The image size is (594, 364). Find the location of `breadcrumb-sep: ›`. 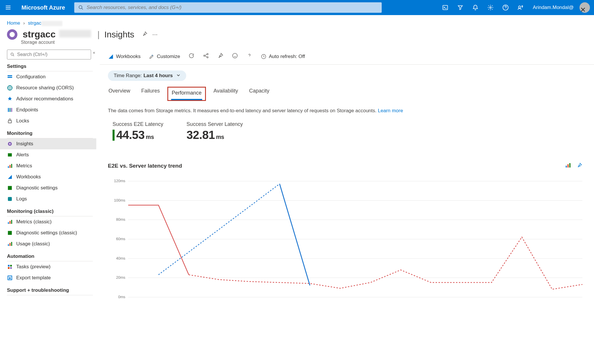

breadcrumb-sep: › is located at coordinates (24, 23).